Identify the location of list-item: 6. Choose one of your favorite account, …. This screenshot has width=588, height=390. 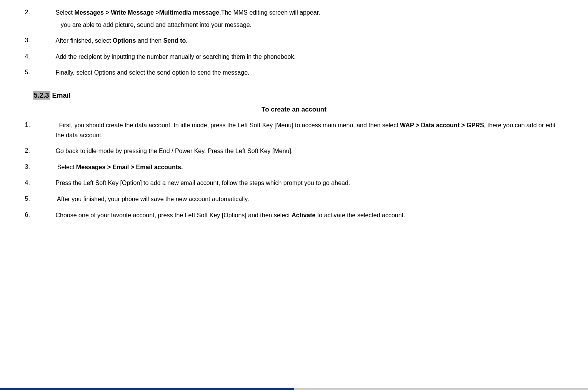
(294, 217).